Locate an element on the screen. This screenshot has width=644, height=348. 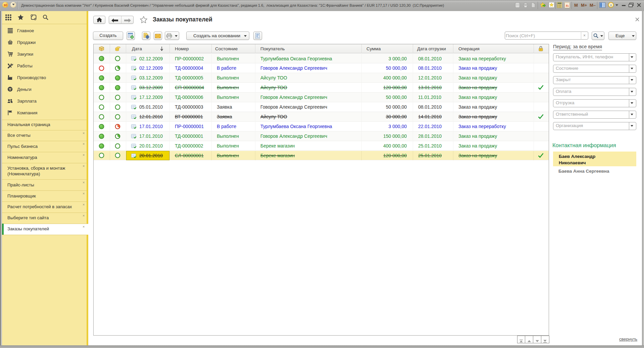
svg-text: 31 is located at coordinates (567, 6).